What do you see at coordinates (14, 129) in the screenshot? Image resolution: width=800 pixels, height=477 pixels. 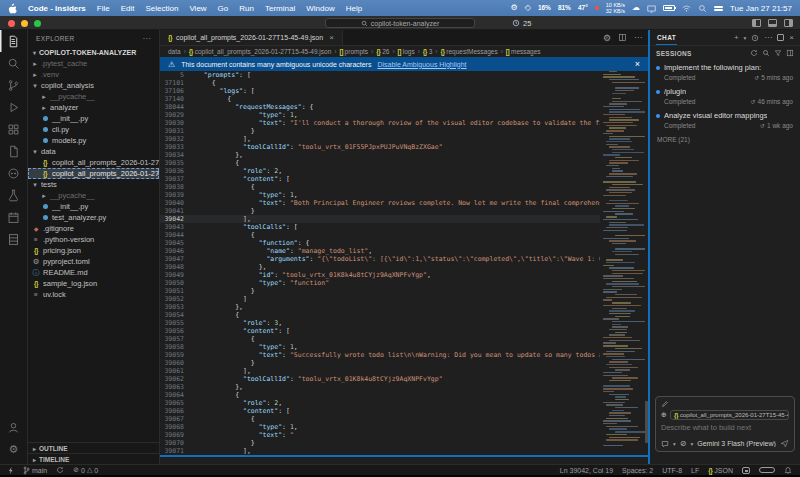 I see `activity-item-extensions` at bounding box center [14, 129].